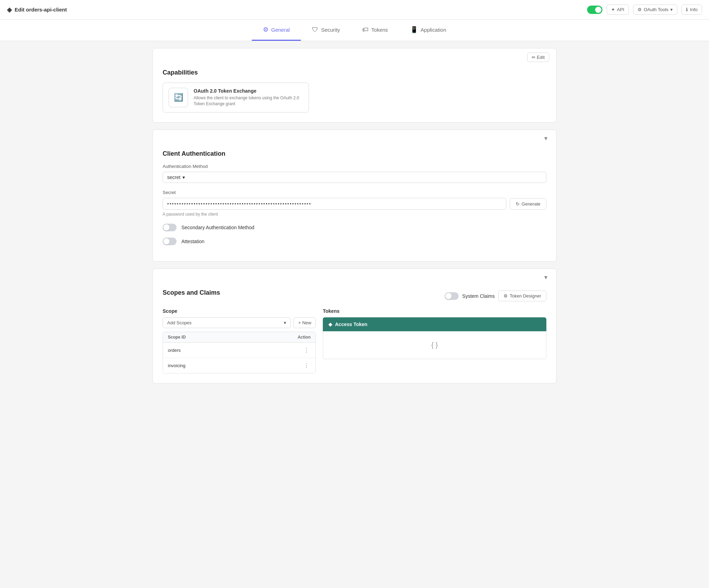 The height and width of the screenshot is (588, 709). What do you see at coordinates (177, 337) in the screenshot?
I see `scope-id-header: Scope ID` at bounding box center [177, 337].